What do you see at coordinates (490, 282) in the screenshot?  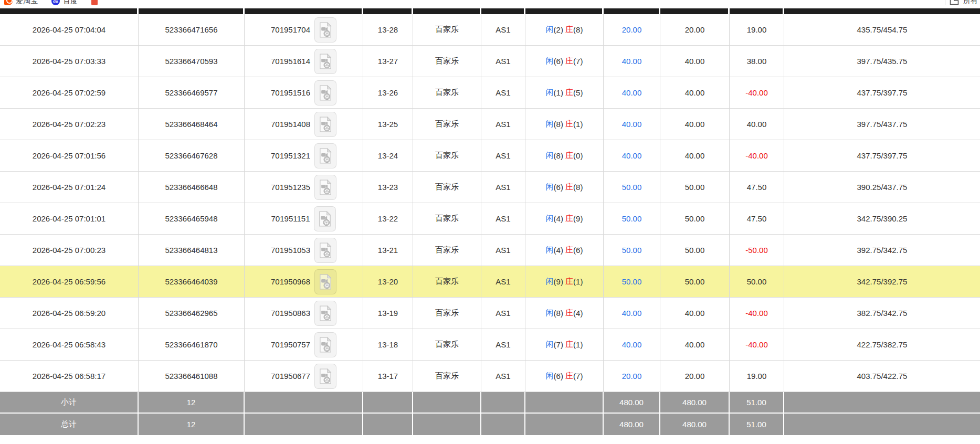 I see `table-row: 2026-04-25 06:59:56 523366464039 7019509…` at bounding box center [490, 282].